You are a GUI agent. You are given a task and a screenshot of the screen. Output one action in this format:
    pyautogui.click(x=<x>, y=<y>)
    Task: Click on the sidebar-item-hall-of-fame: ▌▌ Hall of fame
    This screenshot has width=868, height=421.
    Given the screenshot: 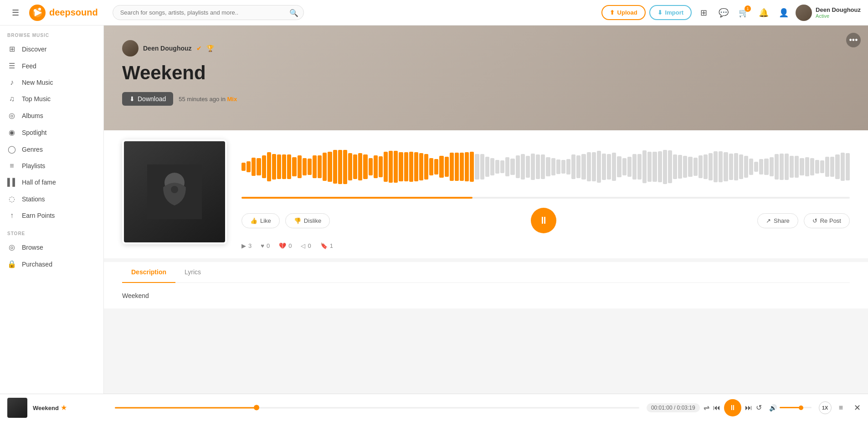 What is the action you would take?
    pyautogui.click(x=52, y=182)
    